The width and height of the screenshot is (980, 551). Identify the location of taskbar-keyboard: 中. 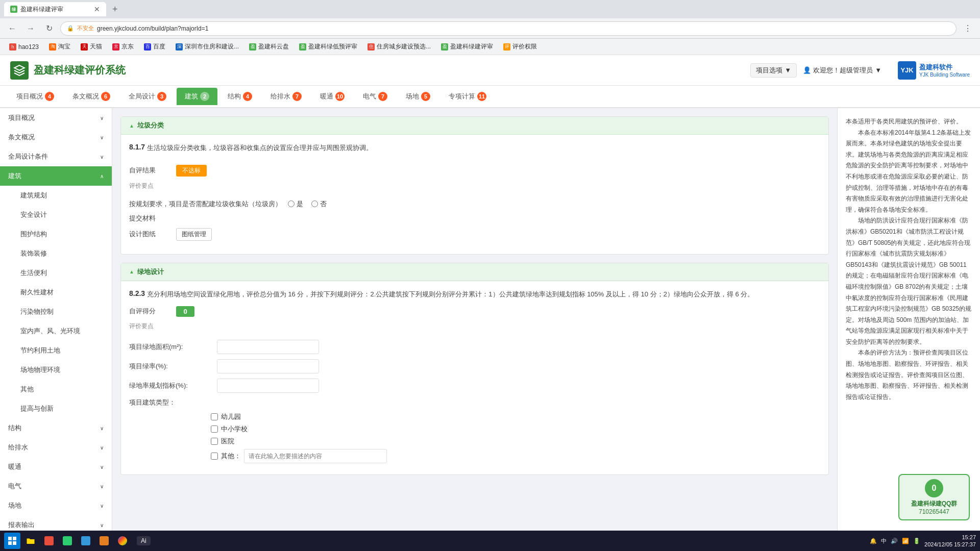
(884, 541).